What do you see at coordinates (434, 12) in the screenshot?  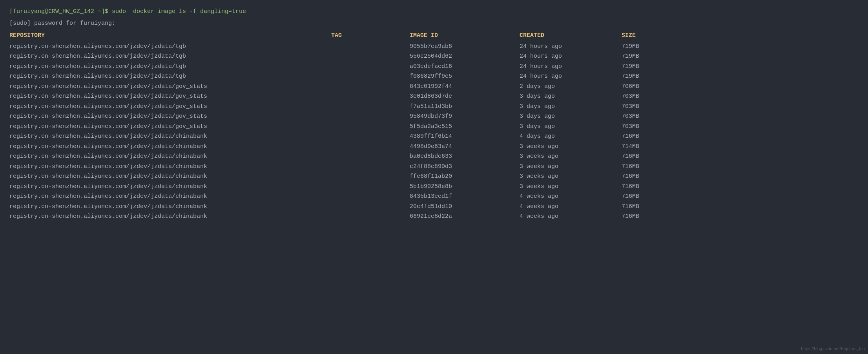 I see `command-line: [furuiyang@CRW_HW_GZ_142 ~]$ sudo docker…` at bounding box center [434, 12].